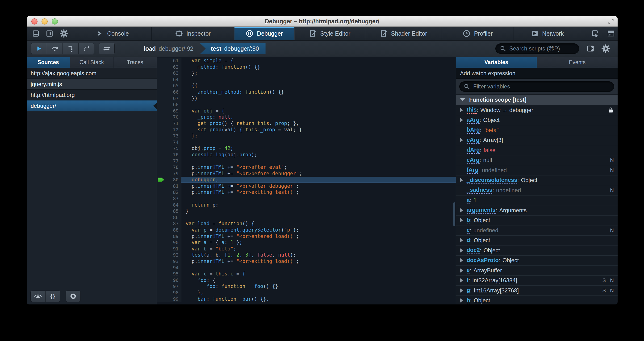  Describe the element at coordinates (174, 86) in the screenshot. I see `line-number: 65` at that location.